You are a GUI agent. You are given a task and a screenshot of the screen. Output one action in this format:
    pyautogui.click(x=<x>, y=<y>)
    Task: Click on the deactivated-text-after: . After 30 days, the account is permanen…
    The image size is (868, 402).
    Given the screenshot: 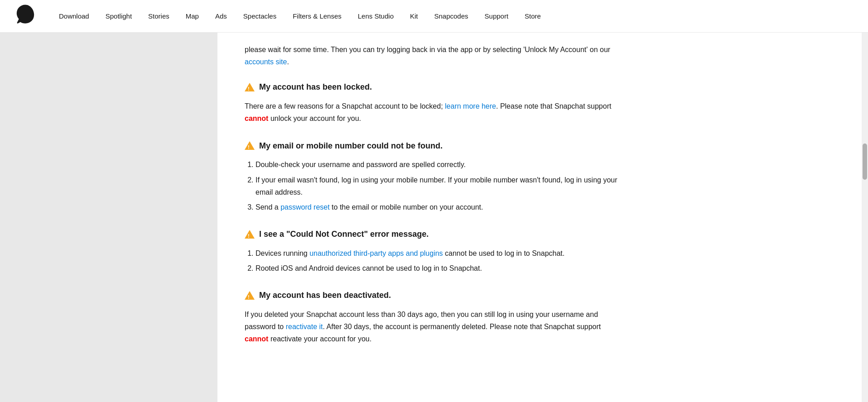 What is the action you would take?
    pyautogui.click(x=462, y=327)
    